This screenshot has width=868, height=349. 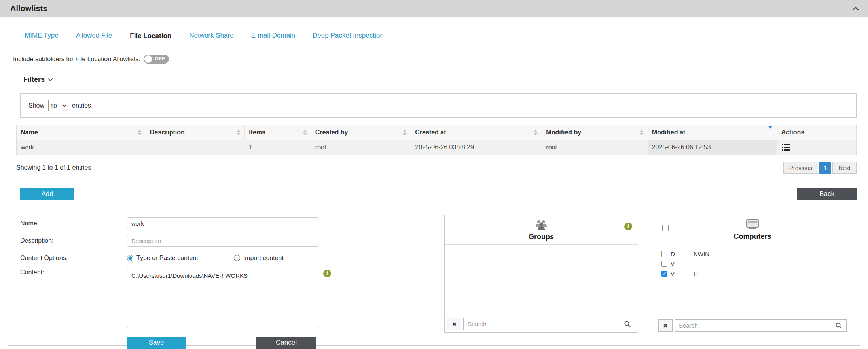 What do you see at coordinates (176, 343) in the screenshot?
I see `form-buttons: Save Cancel` at bounding box center [176, 343].